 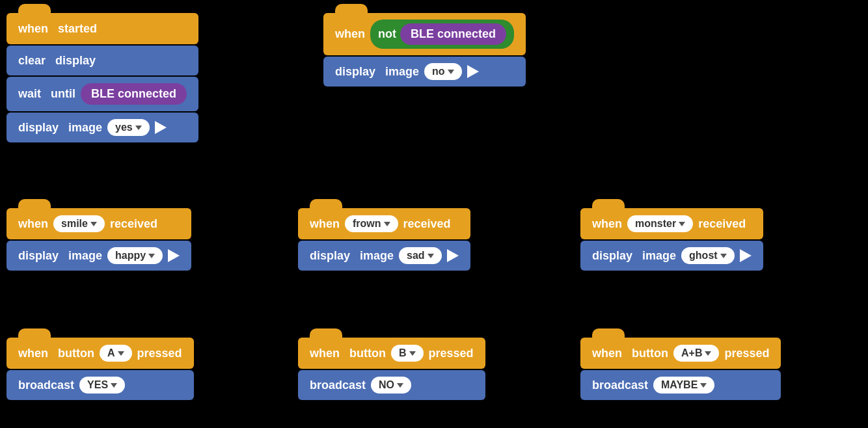 I want to click on button-b-pill: B, so click(x=407, y=353).